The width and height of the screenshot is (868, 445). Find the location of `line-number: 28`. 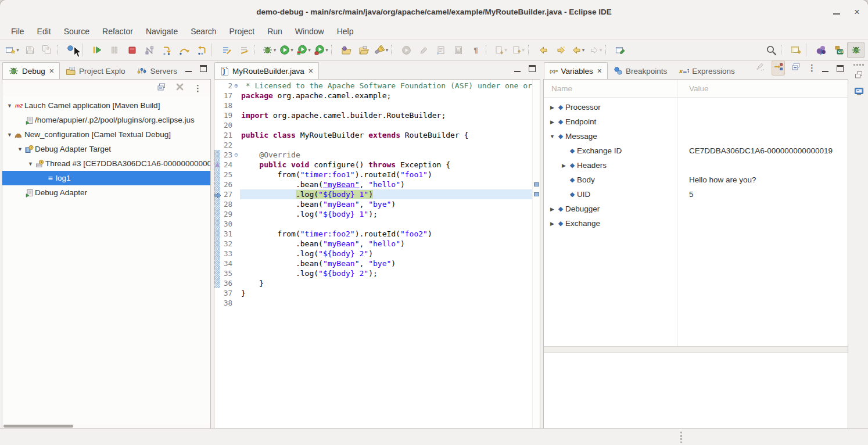

line-number: 28 is located at coordinates (227, 204).